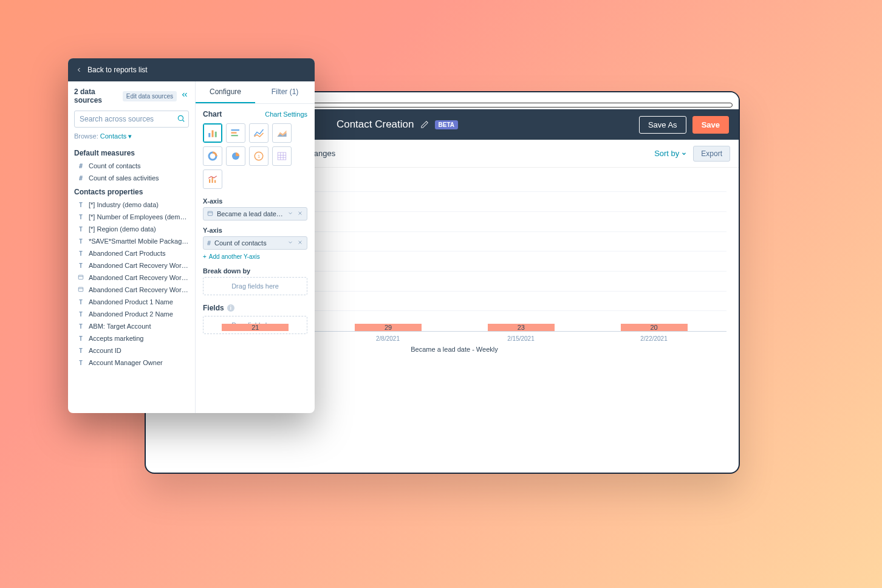  I want to click on x-axis-field-value: Became a lead date - Weekly, so click(250, 214).